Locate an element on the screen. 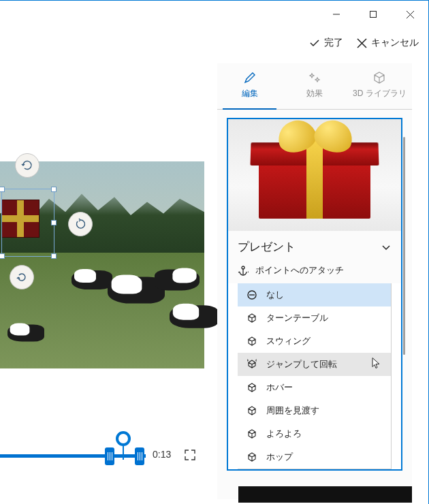 The height and width of the screenshot is (504, 429). animation-option-label: ジャンプして回転 is located at coordinates (302, 364).